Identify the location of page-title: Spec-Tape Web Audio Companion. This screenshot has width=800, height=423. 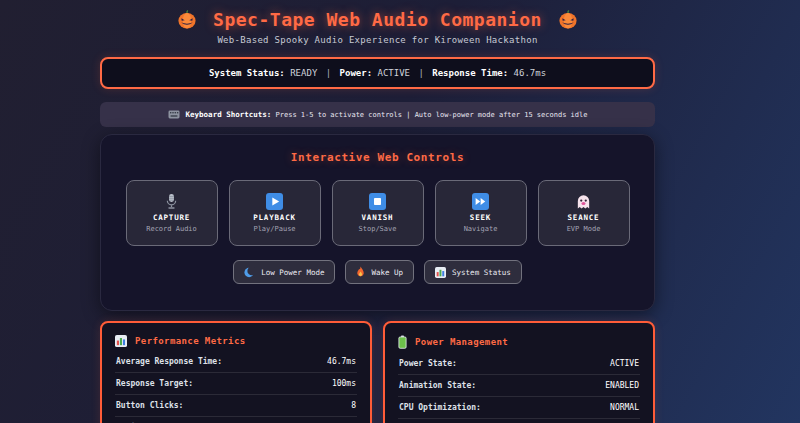
(378, 20).